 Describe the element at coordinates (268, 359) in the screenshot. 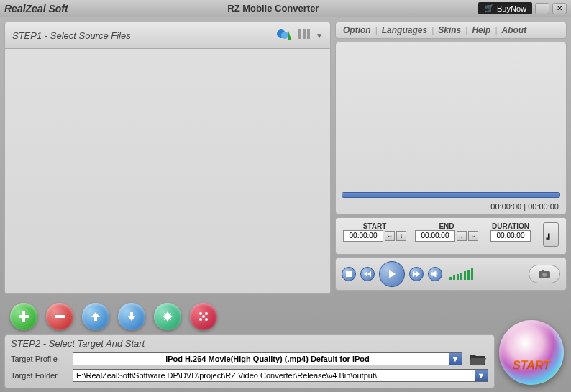

I see `profile-select: iPod H.264 Movie(High Quality) (.mp4) De…` at that location.